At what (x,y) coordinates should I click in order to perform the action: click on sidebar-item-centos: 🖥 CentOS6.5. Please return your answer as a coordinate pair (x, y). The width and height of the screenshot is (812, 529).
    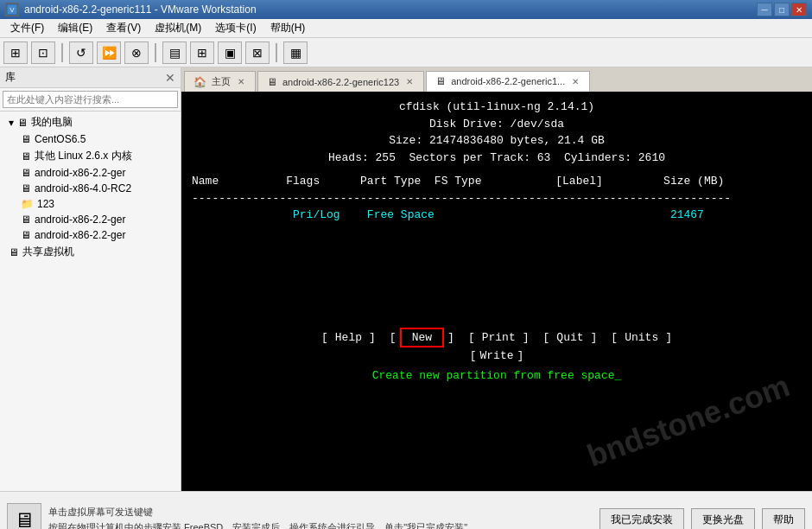
    Looking at the image, I should click on (90, 139).